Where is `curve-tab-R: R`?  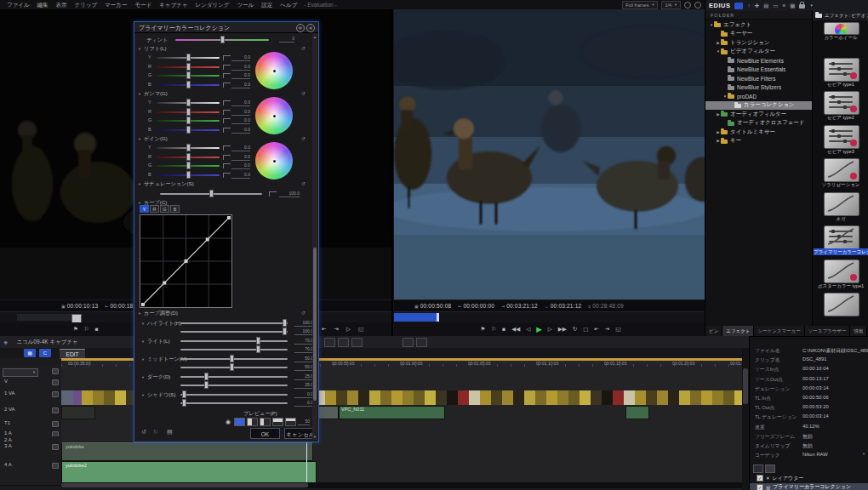 curve-tab-R: R is located at coordinates (155, 209).